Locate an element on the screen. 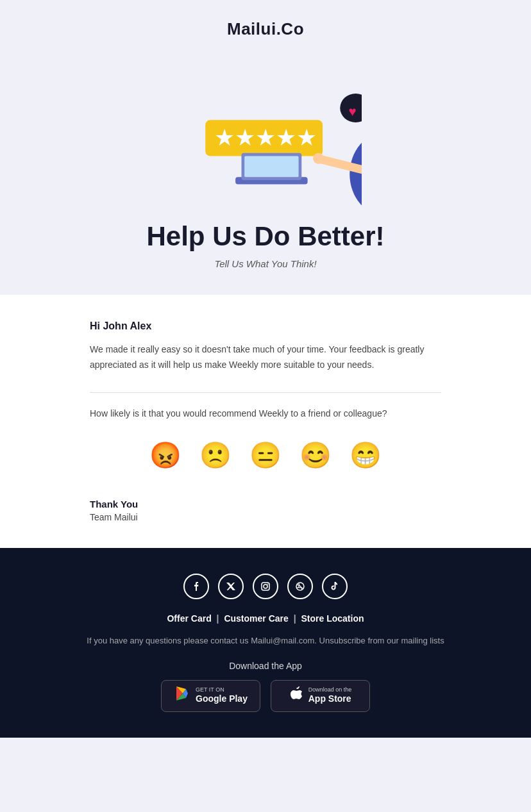 The image size is (531, 812). social-facebook-icon is located at coordinates (196, 586).